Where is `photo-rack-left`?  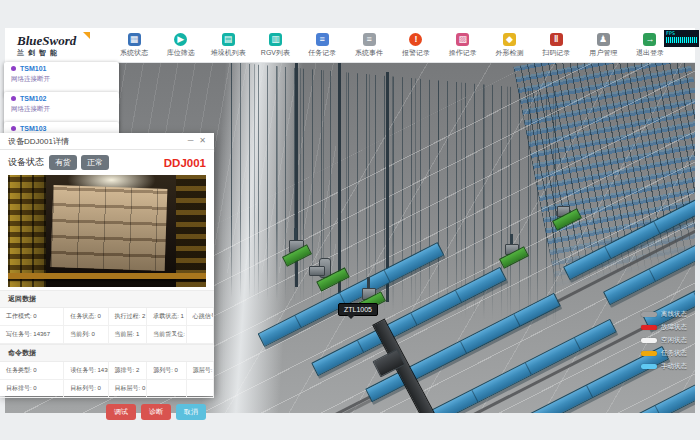
photo-rack-left is located at coordinates (27, 231).